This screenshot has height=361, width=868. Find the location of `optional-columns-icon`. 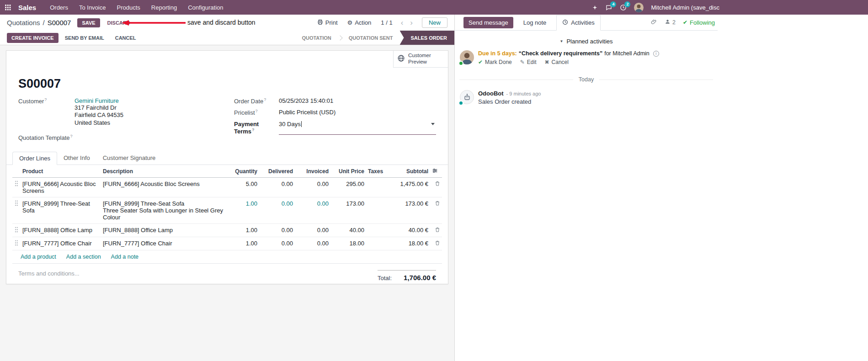

optional-columns-icon is located at coordinates (435, 171).